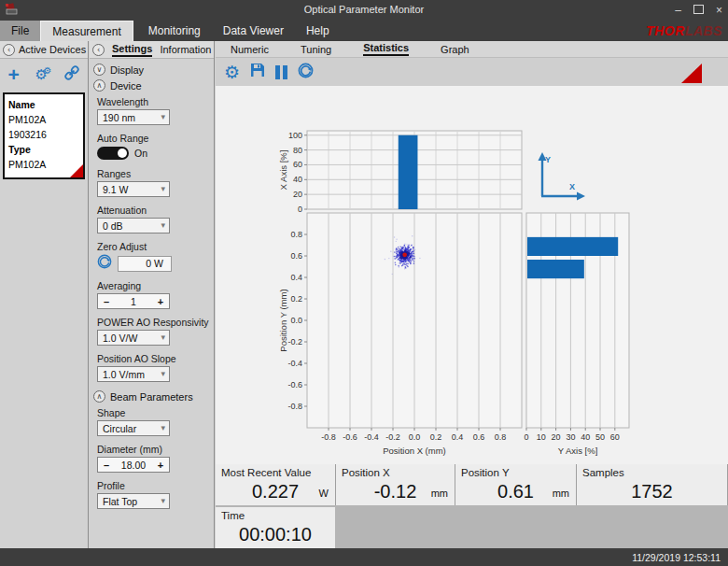 The image size is (728, 566). Describe the element at coordinates (548, 160) in the screenshot. I see `svg-text: Y` at that location.